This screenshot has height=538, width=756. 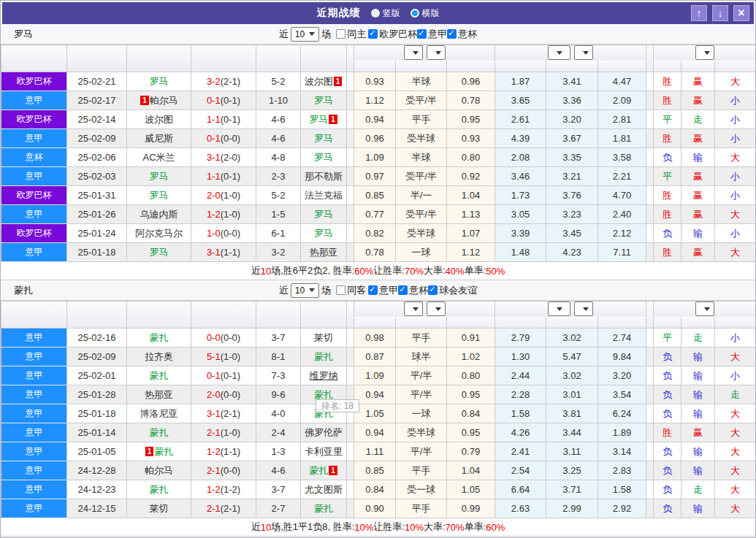 What do you see at coordinates (521, 82) in the screenshot?
I see `avg-home-odds: 1.87` at bounding box center [521, 82].